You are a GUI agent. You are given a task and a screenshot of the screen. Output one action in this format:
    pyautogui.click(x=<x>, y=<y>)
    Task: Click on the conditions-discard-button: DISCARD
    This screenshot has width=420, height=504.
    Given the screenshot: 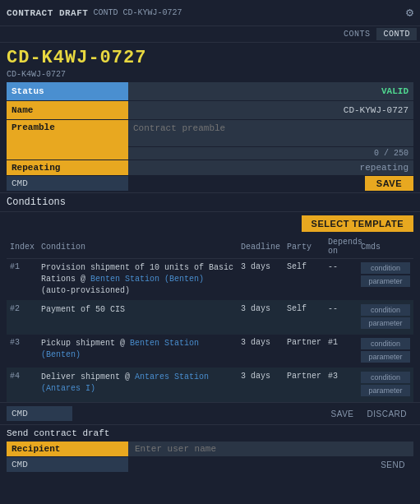 What is the action you would take?
    pyautogui.click(x=386, y=414)
    